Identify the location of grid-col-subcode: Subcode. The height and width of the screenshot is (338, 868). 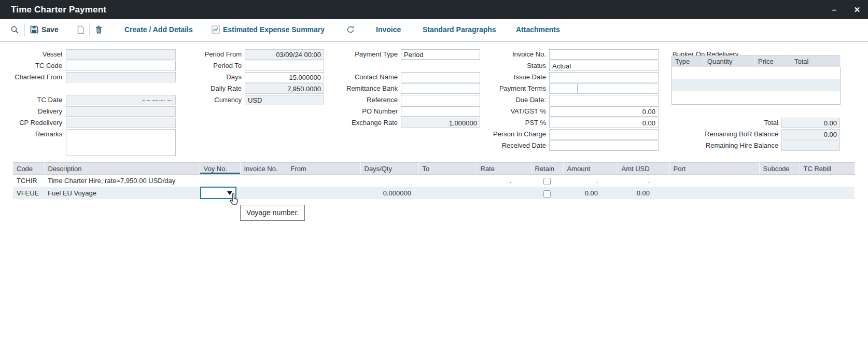
(779, 169).